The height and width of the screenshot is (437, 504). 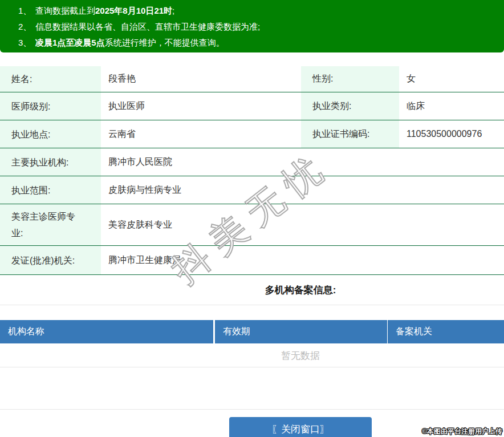 I want to click on issuing-authority-value: 腾冲市卫生健康局, so click(x=302, y=260).